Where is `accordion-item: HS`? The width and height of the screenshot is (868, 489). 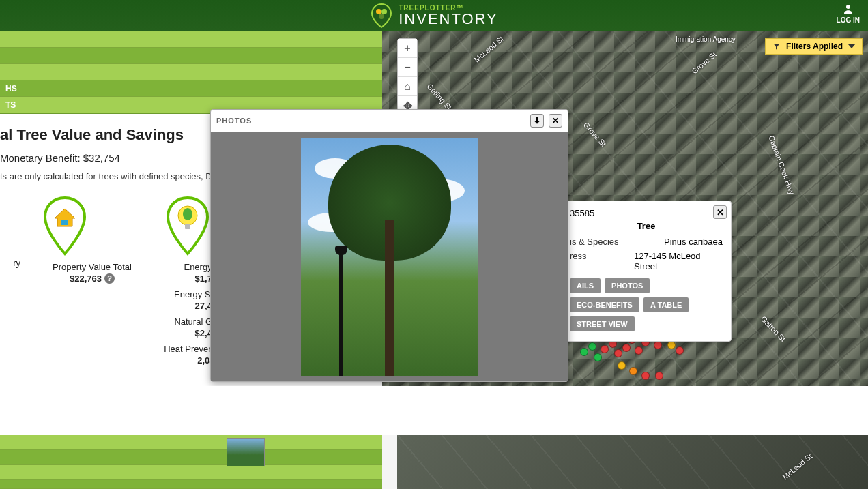
accordion-item: HS is located at coordinates (191, 89).